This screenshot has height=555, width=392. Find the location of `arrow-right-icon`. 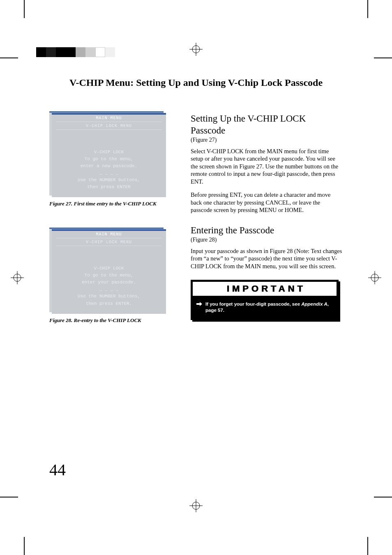

arrow-right-icon is located at coordinates (199, 305).